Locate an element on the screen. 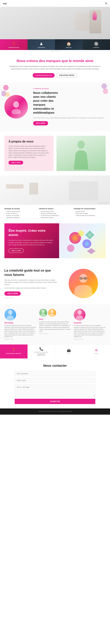  member-desc-0: In mollis nunc sed id semper. Risus nec … is located at coordinates (20, 331).